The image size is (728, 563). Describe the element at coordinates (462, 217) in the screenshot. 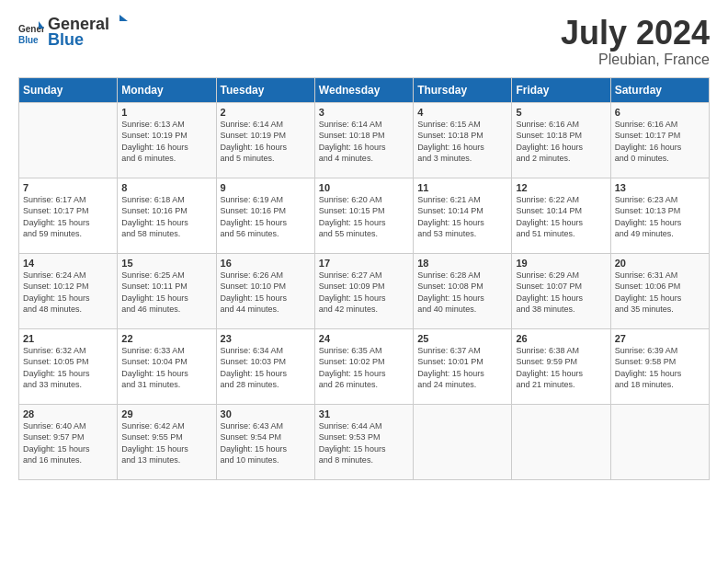

I see `day-info: Sunrise: 6:21 AM Sunset: 10:14 PM Daylig…` at that location.